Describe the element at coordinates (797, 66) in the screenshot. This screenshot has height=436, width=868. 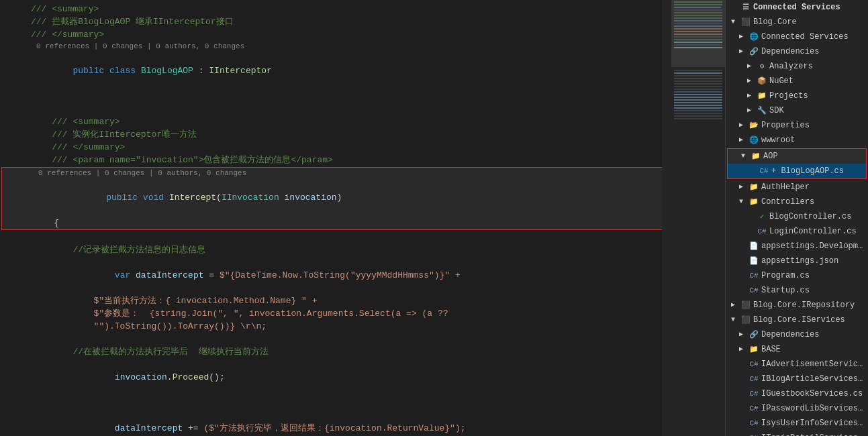
I see `sidebar-item-analyzers: ⚙ Analyzers` at that location.